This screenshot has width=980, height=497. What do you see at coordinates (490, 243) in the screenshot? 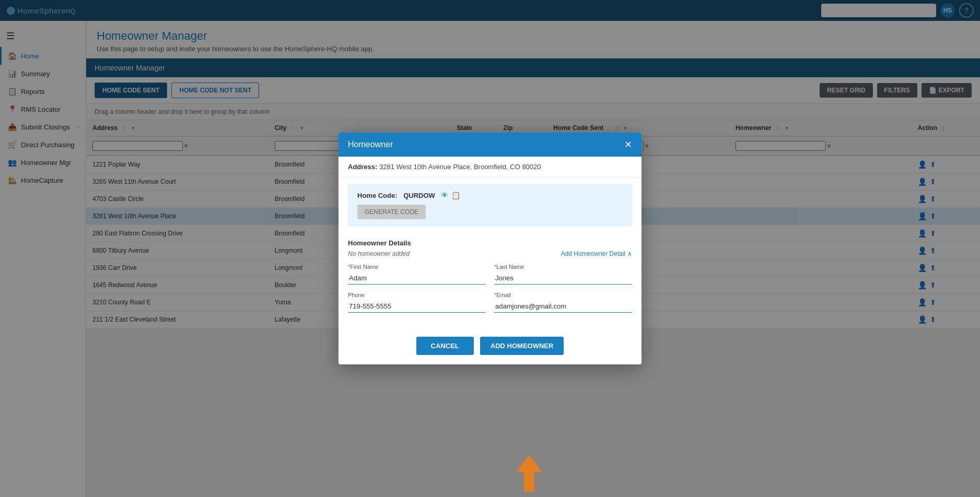
I see `homeowner-details-title: Homeowner Details` at bounding box center [490, 243].